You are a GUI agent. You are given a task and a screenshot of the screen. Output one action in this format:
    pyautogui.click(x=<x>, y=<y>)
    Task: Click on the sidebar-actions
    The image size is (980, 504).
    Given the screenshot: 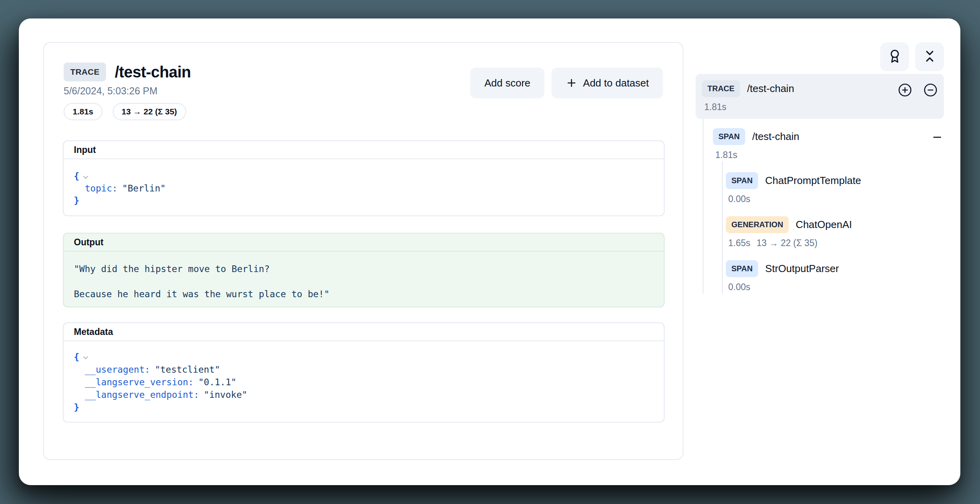 What is the action you would take?
    pyautogui.click(x=820, y=57)
    